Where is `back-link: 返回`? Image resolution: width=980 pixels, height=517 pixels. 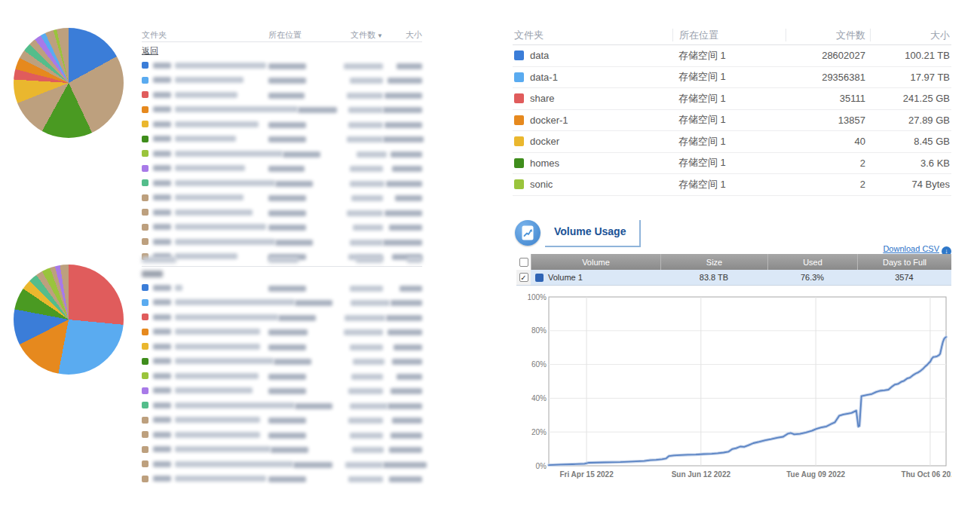
back-link: 返回 is located at coordinates (150, 51).